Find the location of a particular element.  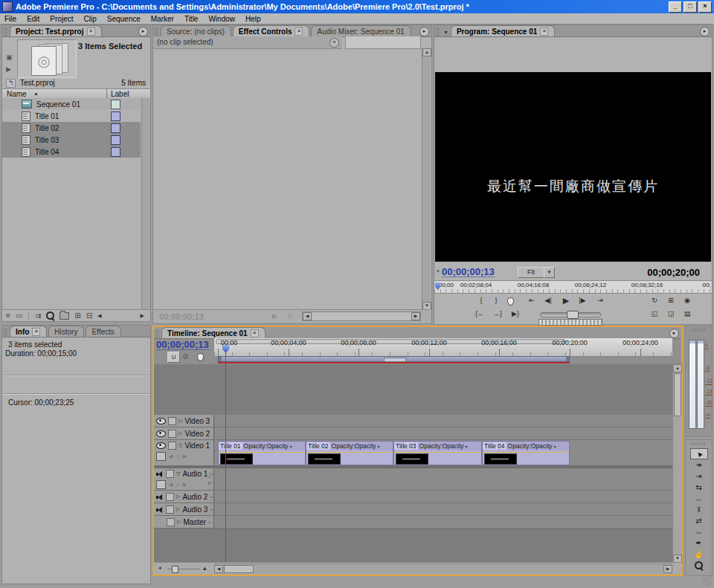

list-item-sequence-01: Sequence 01 is located at coordinates (71, 104).